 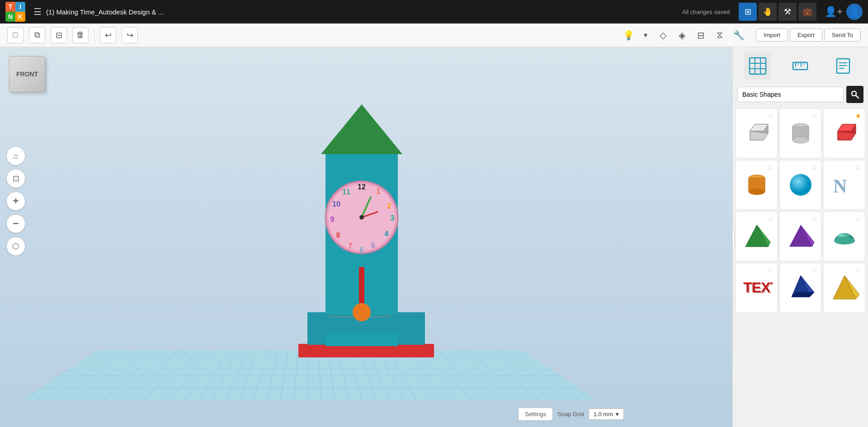 I want to click on document-icon: ☰, so click(x=38, y=12).